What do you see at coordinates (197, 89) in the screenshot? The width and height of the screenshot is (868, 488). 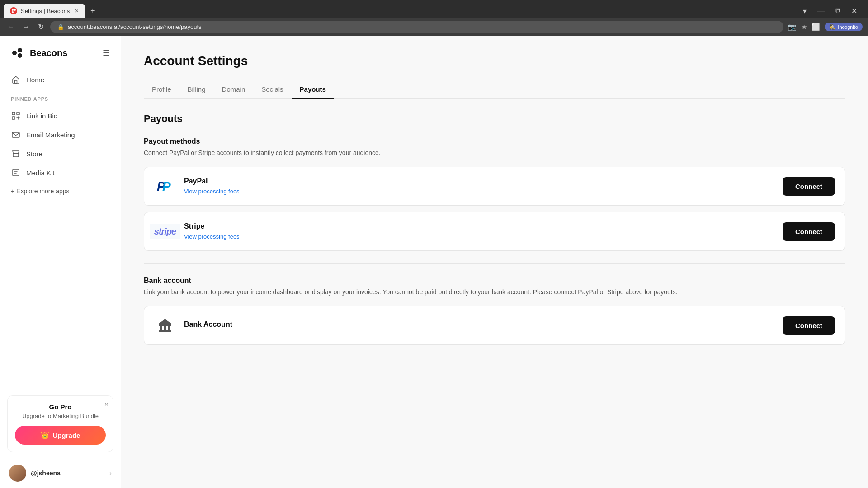 I see `tab-billing: Billing` at bounding box center [197, 89].